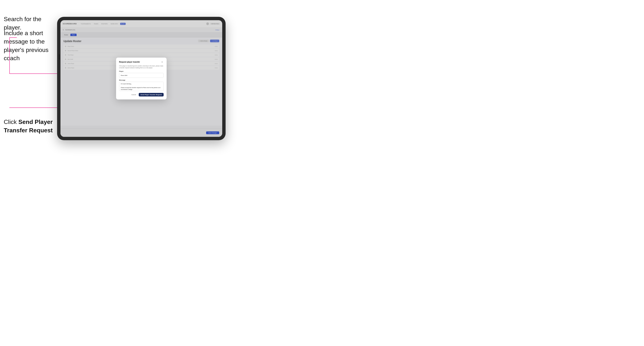 The width and height of the screenshot is (644, 346). I want to click on modal-header: Request player transfer ×, so click(141, 62).